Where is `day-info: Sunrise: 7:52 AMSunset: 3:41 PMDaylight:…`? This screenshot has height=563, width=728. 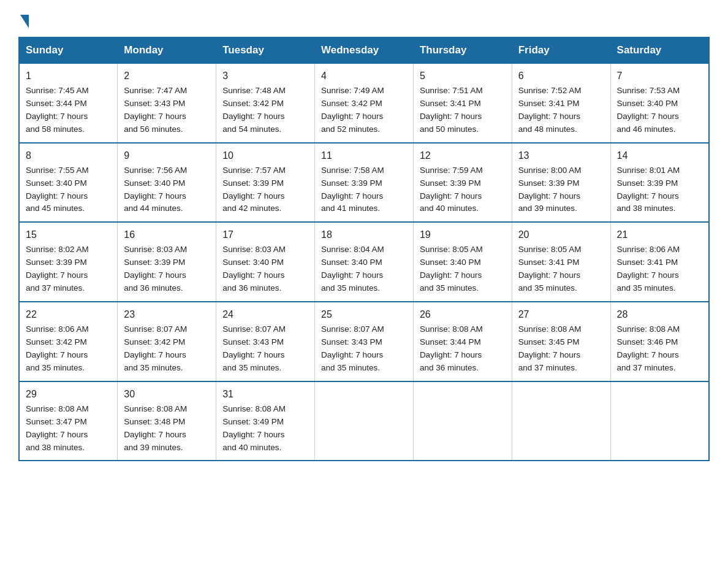 day-info: Sunrise: 7:52 AMSunset: 3:41 PMDaylight:… is located at coordinates (550, 110).